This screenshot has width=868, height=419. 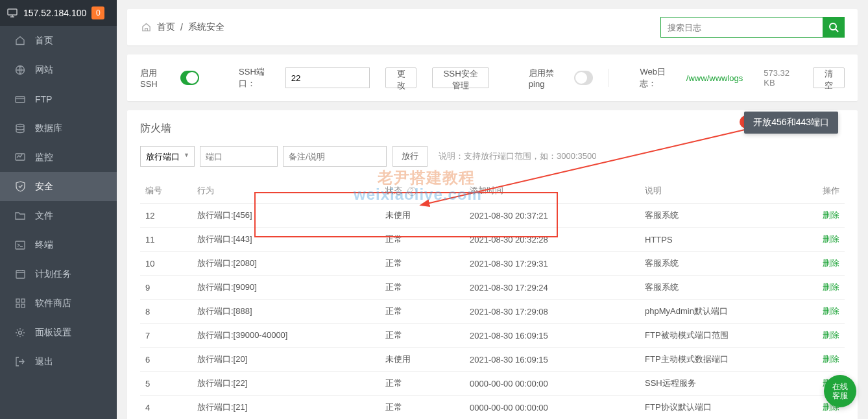 What do you see at coordinates (58, 304) in the screenshot?
I see `sidebar-item-grid: 软件商店` at bounding box center [58, 304].